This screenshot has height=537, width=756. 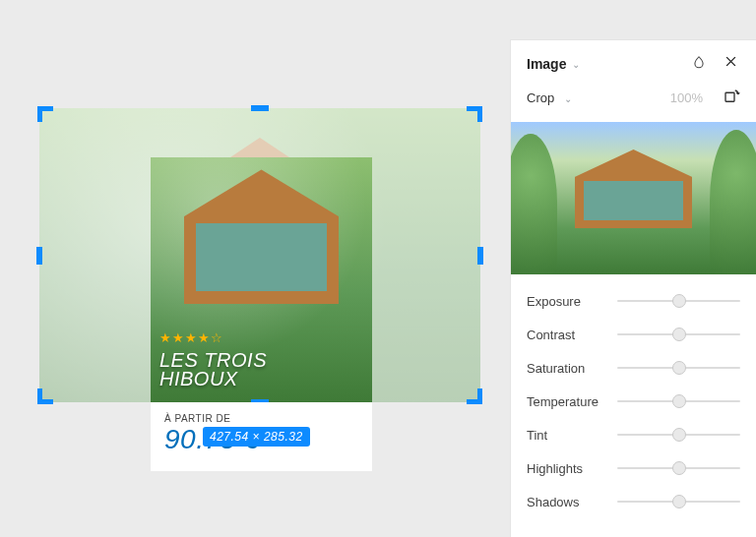 What do you see at coordinates (634, 468) in the screenshot?
I see `slider-row-highlights: Highlights` at bounding box center [634, 468].